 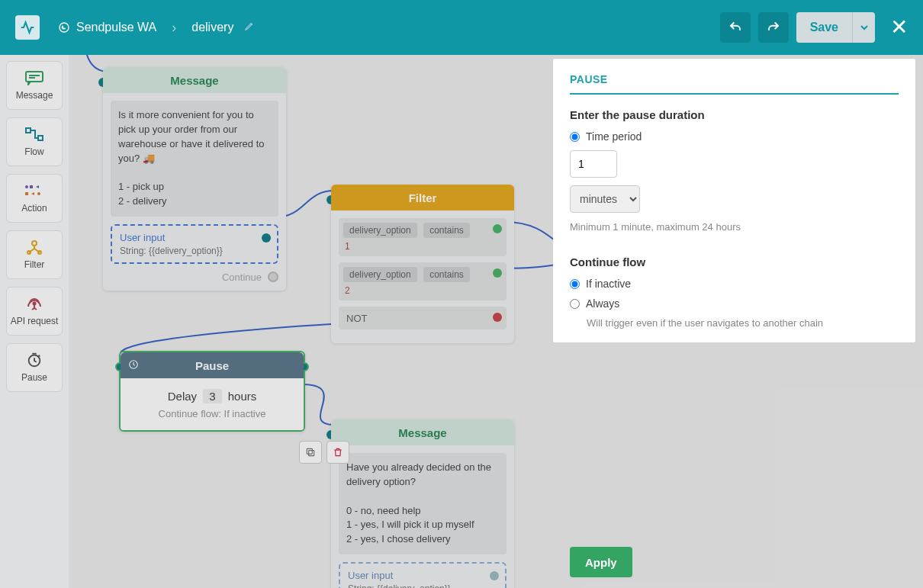 What do you see at coordinates (423, 198) in the screenshot?
I see `node-title: Filter` at bounding box center [423, 198].